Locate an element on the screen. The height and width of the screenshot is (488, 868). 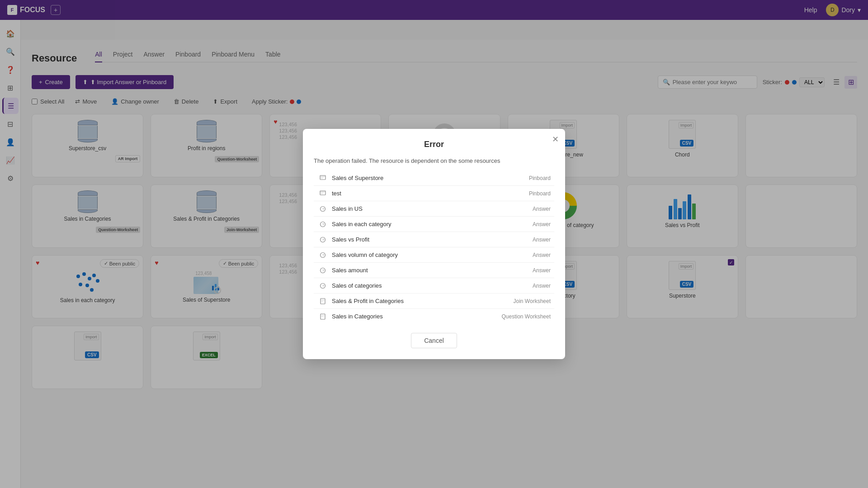
worksheet-icon is located at coordinates (323, 301).